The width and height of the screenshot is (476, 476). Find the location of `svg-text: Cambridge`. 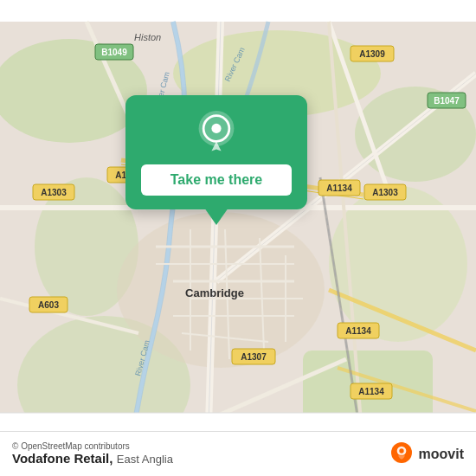

svg-text: Cambridge is located at coordinates (215, 293).